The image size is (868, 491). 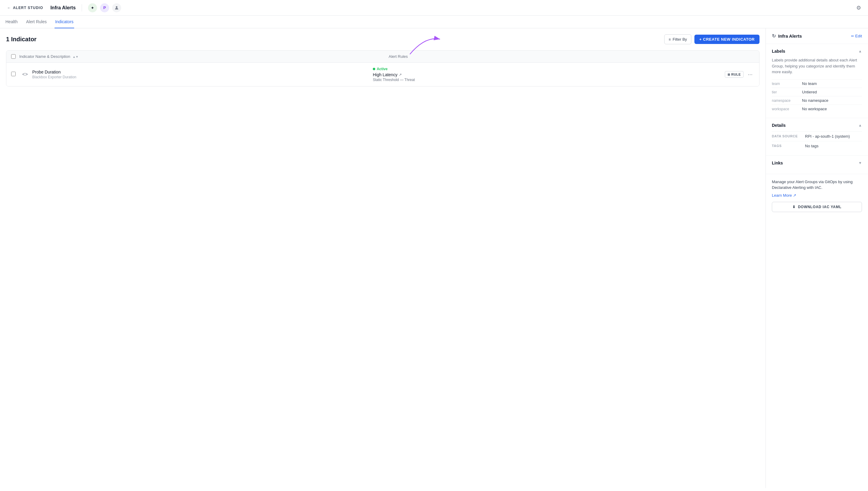 What do you see at coordinates (105, 8) in the screenshot?
I see `pagerduty-icon: P` at bounding box center [105, 8].